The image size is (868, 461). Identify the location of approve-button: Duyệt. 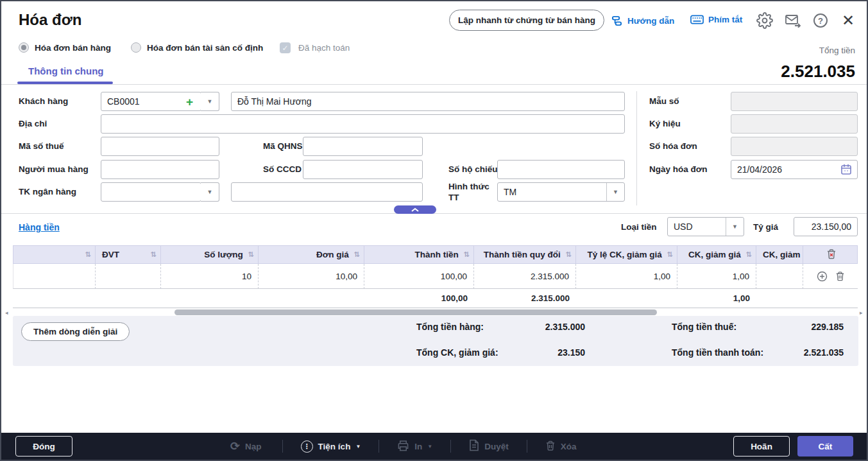
(489, 446).